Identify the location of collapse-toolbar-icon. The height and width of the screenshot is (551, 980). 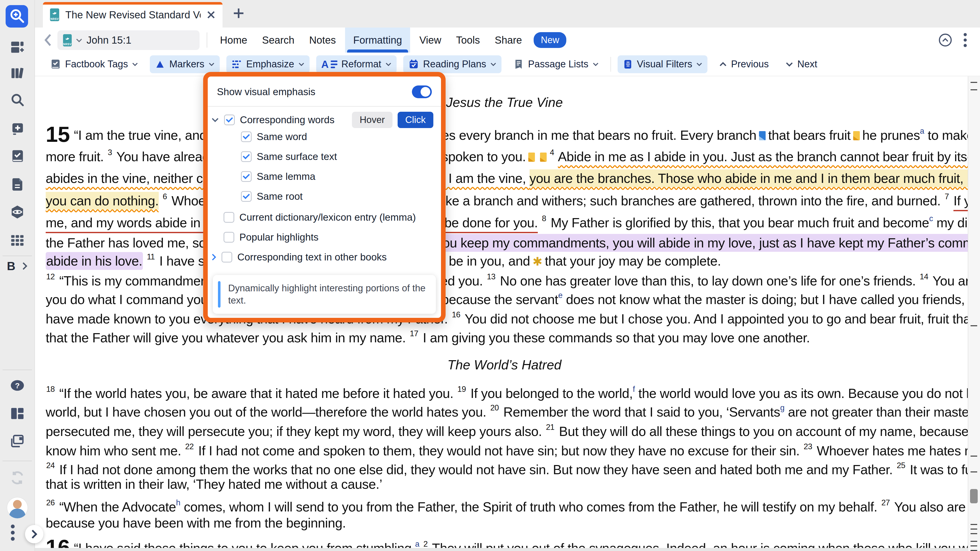
(945, 40).